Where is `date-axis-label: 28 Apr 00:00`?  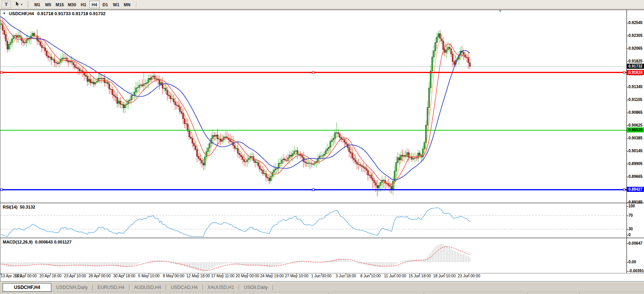 date-axis-label: 28 Apr 00:00 is located at coordinates (99, 276).